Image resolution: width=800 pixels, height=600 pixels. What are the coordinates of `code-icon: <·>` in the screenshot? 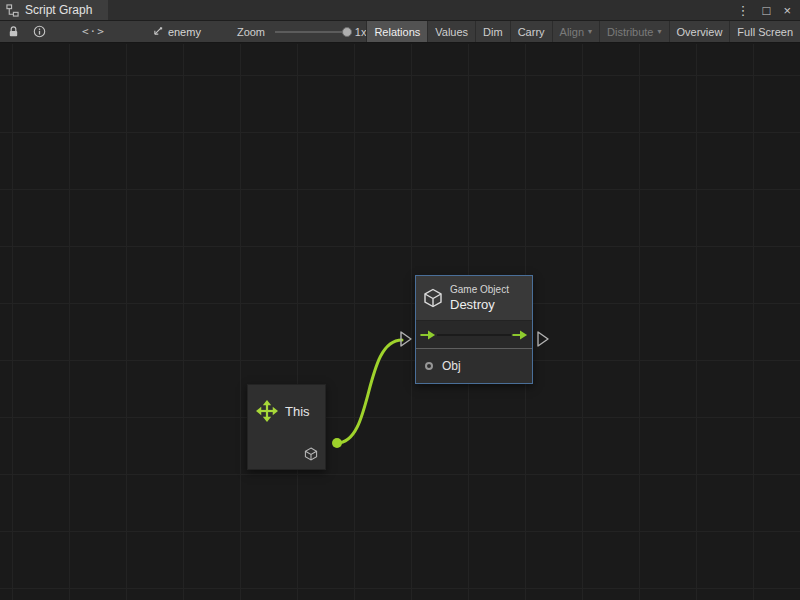 It's located at (94, 32).